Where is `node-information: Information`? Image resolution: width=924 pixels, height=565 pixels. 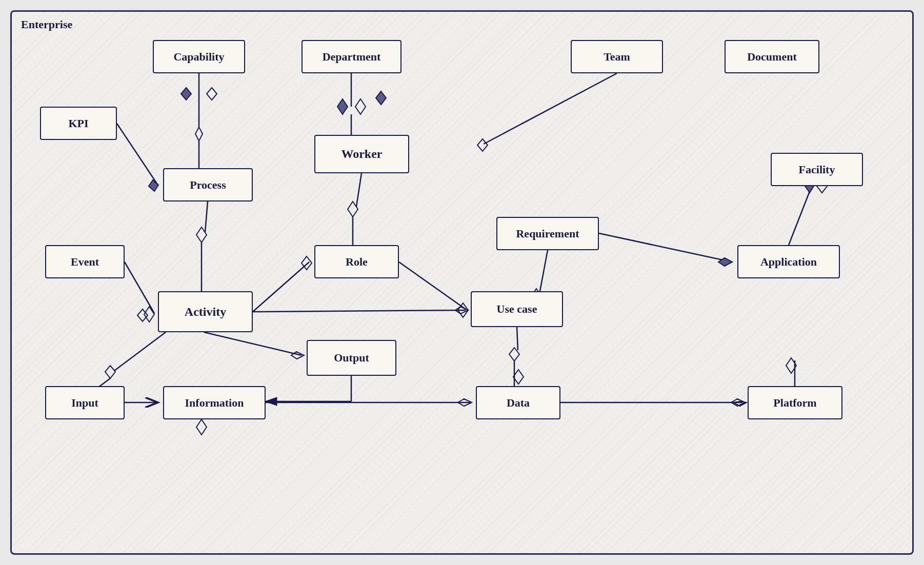
node-information: Information is located at coordinates (214, 403).